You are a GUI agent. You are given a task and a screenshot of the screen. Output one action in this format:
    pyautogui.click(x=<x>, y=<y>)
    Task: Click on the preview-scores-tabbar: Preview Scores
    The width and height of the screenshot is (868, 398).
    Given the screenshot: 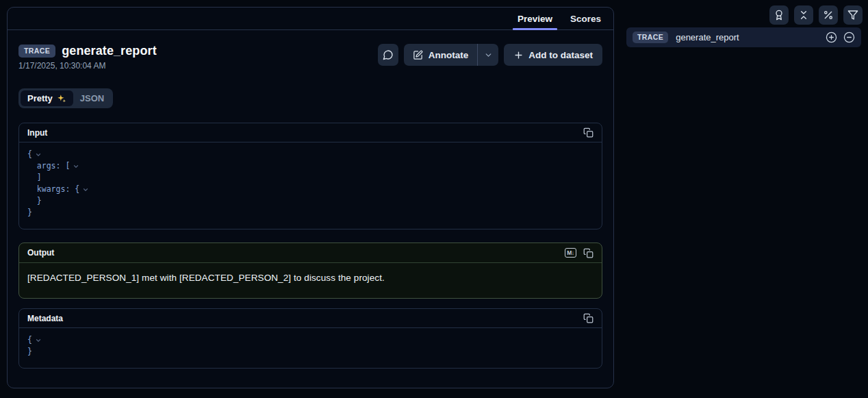 What is the action you would take?
    pyautogui.click(x=311, y=19)
    